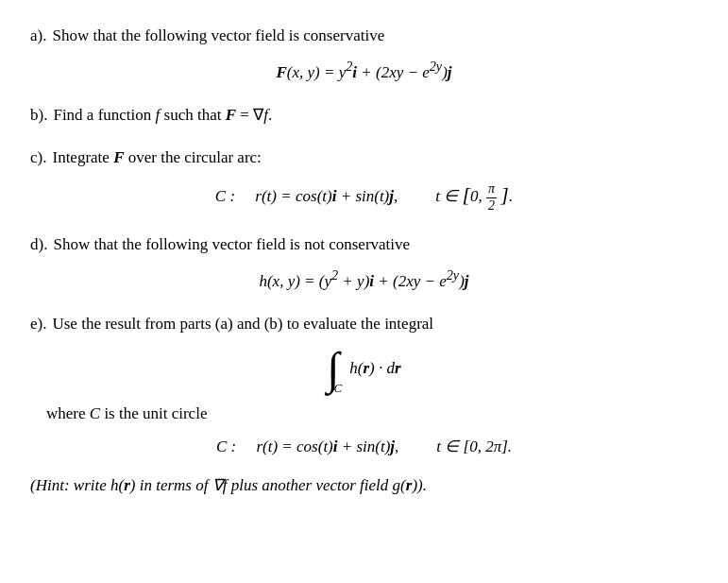  Describe the element at coordinates (364, 280) in the screenshot. I see `part-d-formula: h(x, y) = (y2 + y)i + (2xy − e2y)j` at that location.